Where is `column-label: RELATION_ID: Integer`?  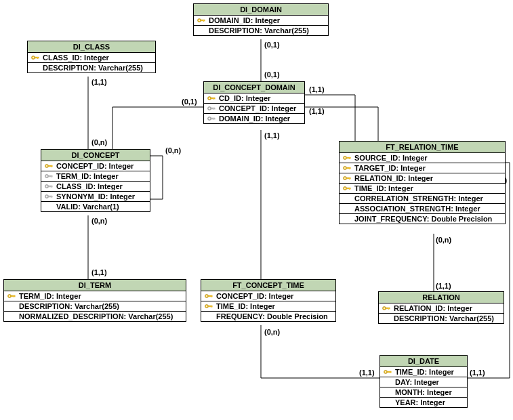 column-label: RELATION_ID: Integer is located at coordinates (394, 178).